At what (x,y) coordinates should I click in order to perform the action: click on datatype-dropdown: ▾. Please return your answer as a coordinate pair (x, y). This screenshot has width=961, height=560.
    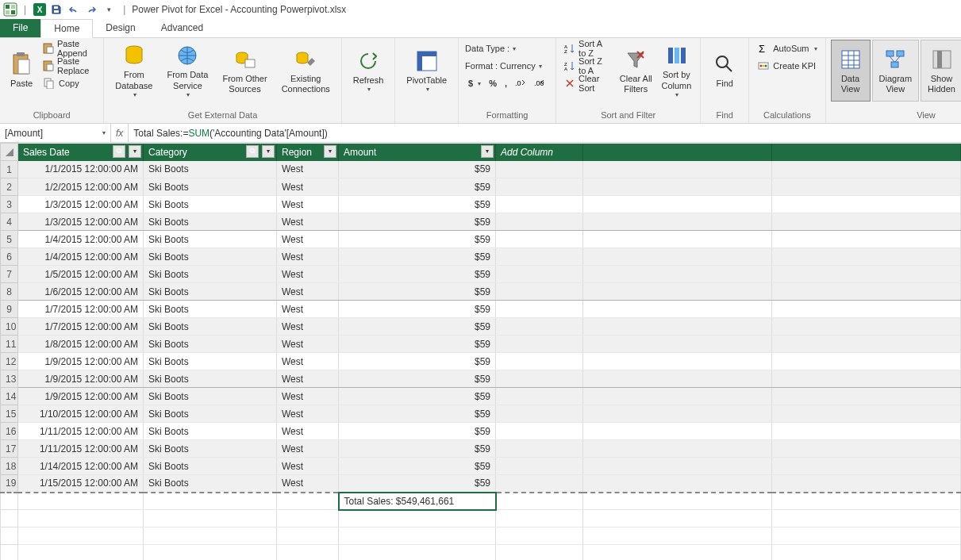
    Looking at the image, I should click on (514, 49).